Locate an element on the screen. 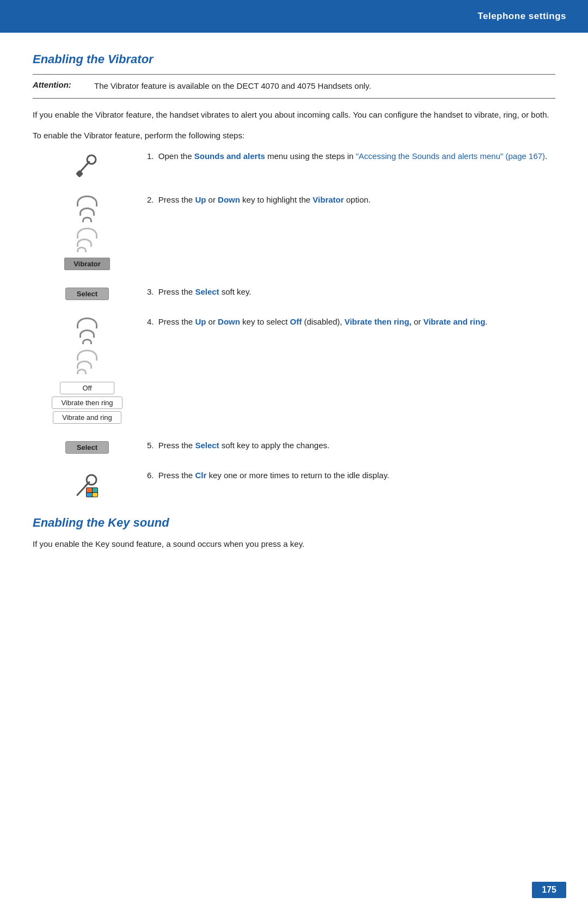 The height and width of the screenshot is (909, 588). section2-heading: Enabling the Key sound is located at coordinates (294, 523).